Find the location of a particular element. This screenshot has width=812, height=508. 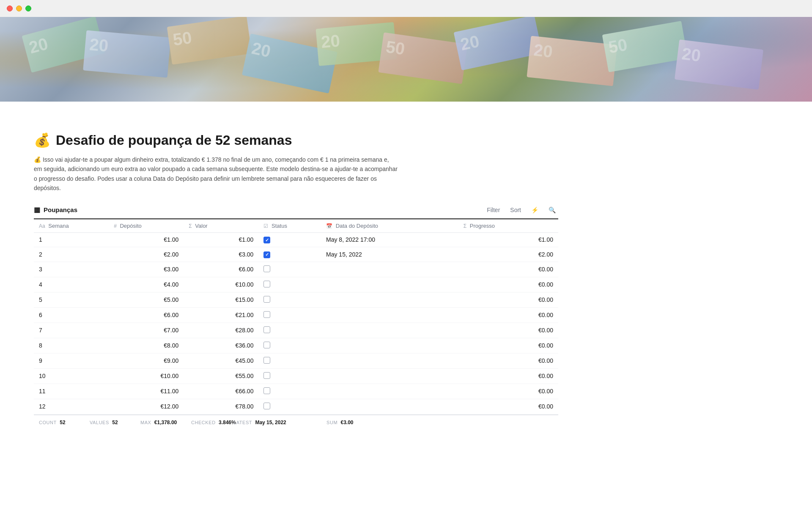

page-title-icon: 💰 is located at coordinates (42, 140).